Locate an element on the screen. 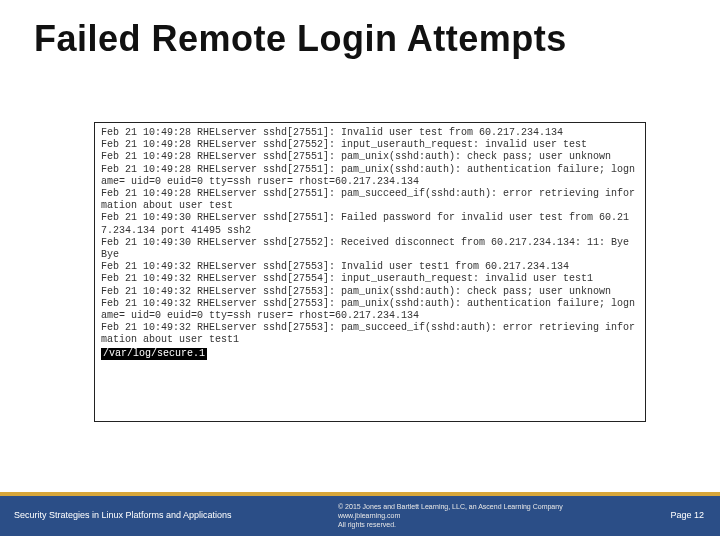 Image resolution: width=720 pixels, height=540 pixels. copyright-line: © 2015 Jones and Bartlett Learning, LLC,… is located at coordinates (450, 506).